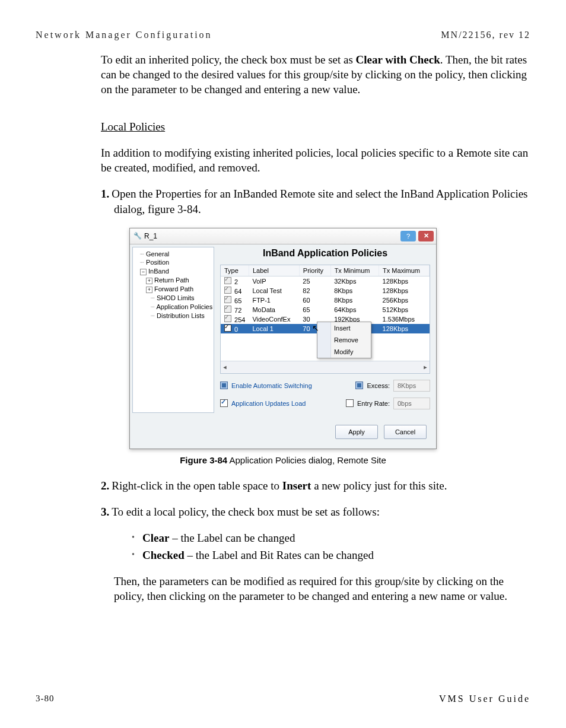 This screenshot has width=566, height=728. What do you see at coordinates (164, 555) in the screenshot?
I see `bullet-checked-bold: Checked` at bounding box center [164, 555].